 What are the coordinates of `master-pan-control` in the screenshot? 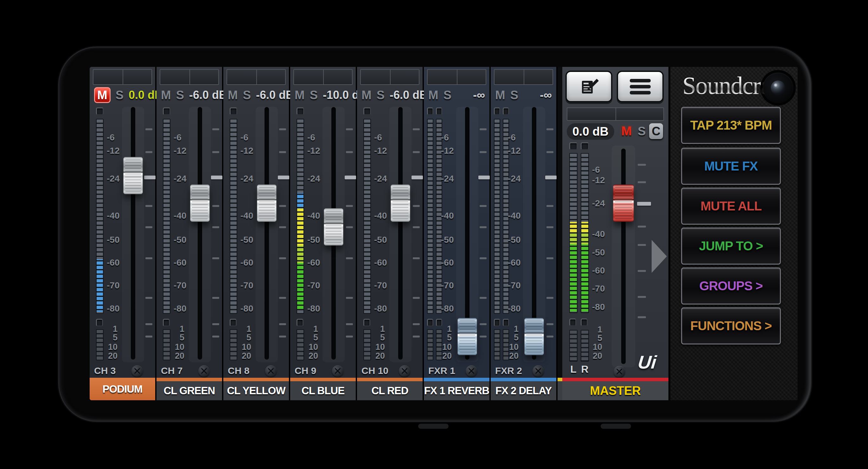 It's located at (615, 114).